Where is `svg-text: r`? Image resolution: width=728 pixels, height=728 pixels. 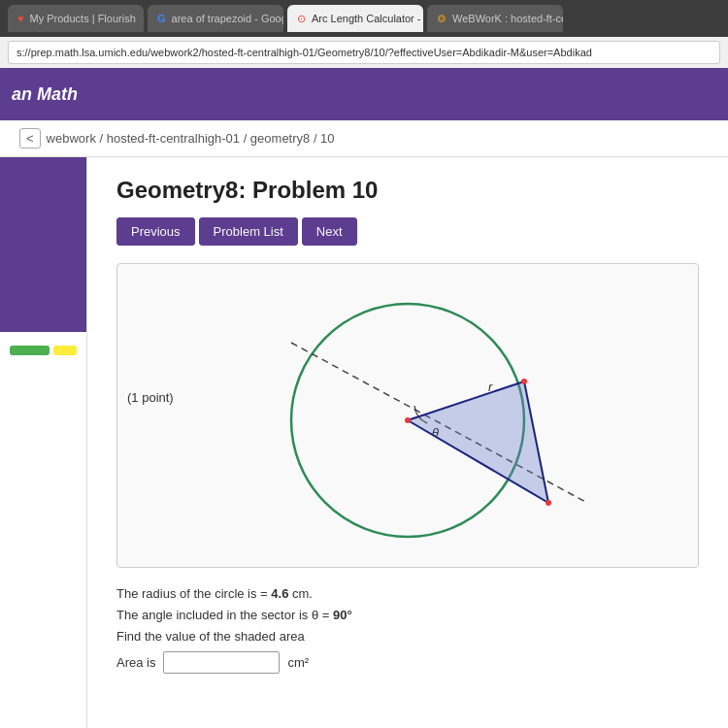
svg-text: r is located at coordinates (491, 386).